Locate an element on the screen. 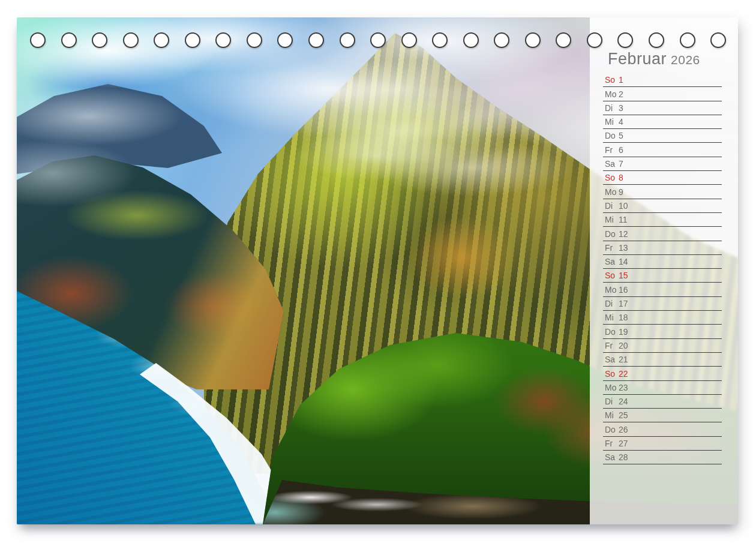 The width and height of the screenshot is (756, 543). day-number: 5 is located at coordinates (621, 136).